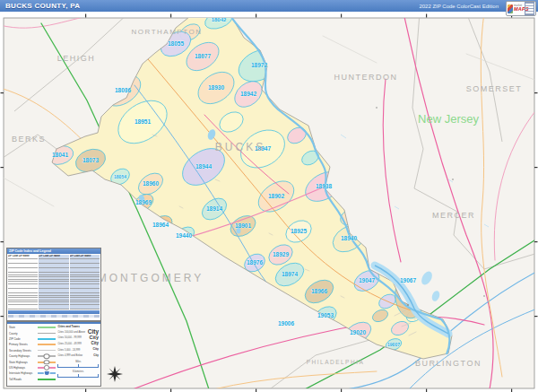 The height and width of the screenshot is (392, 538). What do you see at coordinates (281, 255) in the screenshot?
I see `zip-label-18929: 18929` at bounding box center [281, 255].